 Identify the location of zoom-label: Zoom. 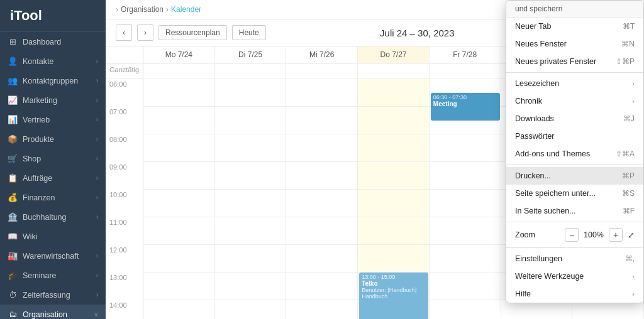
(525, 235).